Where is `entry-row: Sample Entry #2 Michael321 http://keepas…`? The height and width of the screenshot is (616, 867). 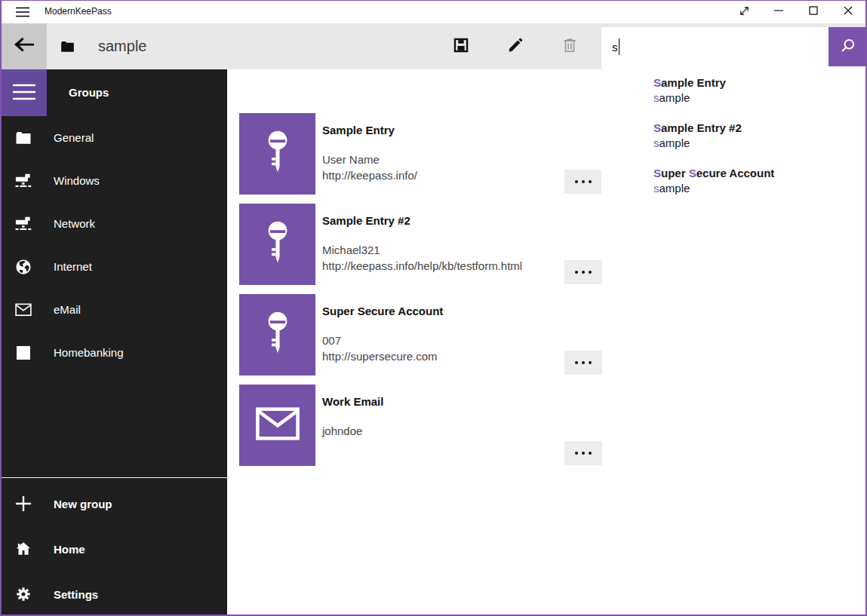
entry-row: Sample Entry #2 Michael321 http://keepas… is located at coordinates (423, 244).